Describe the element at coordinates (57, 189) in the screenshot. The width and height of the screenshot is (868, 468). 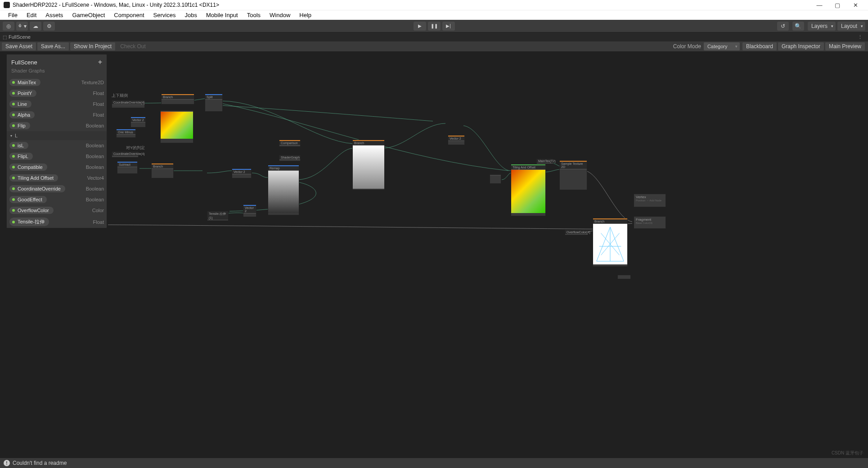
I see `property-coordinateoverride: CoordinateOverrideBoolean` at that location.